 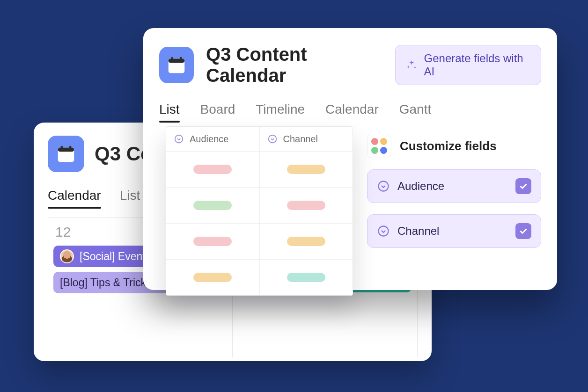 What do you see at coordinates (350, 65) in the screenshot?
I see `front-card-header: Q3 Content Calendar Generate fields with…` at bounding box center [350, 65].